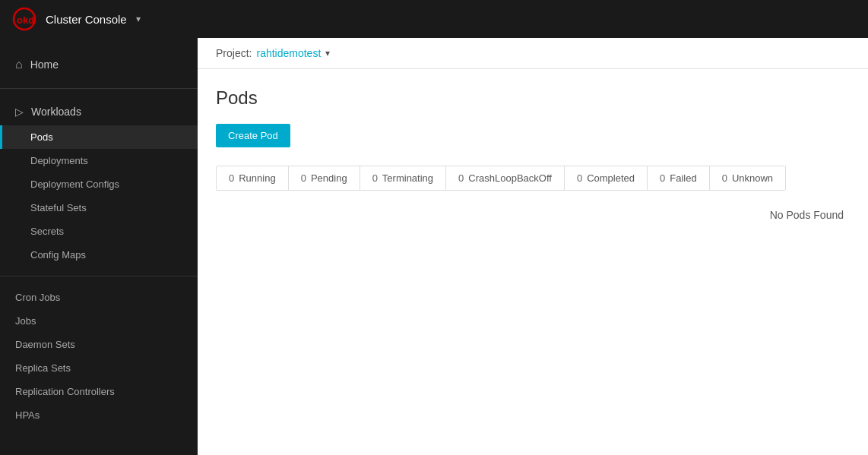  What do you see at coordinates (375, 178) in the screenshot?
I see `status-count-terminating: 0` at bounding box center [375, 178].